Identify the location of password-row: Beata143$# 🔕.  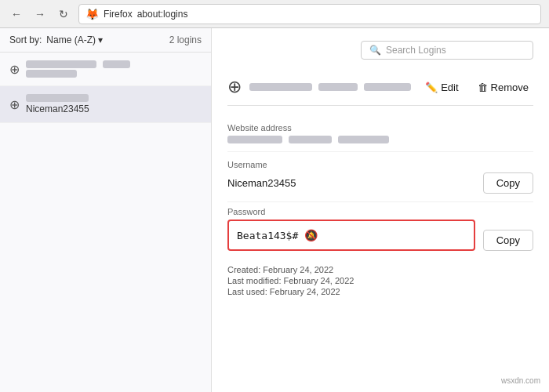
(351, 235).